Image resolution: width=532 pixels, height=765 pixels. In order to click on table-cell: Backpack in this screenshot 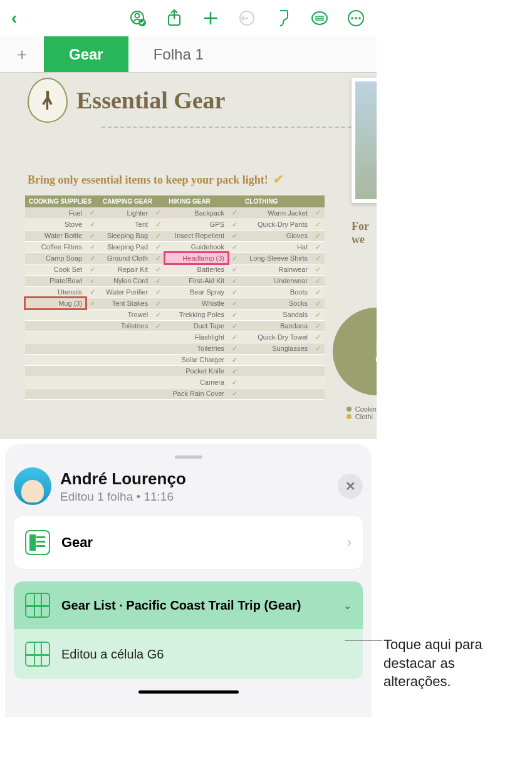, I will do `click(197, 213)`.